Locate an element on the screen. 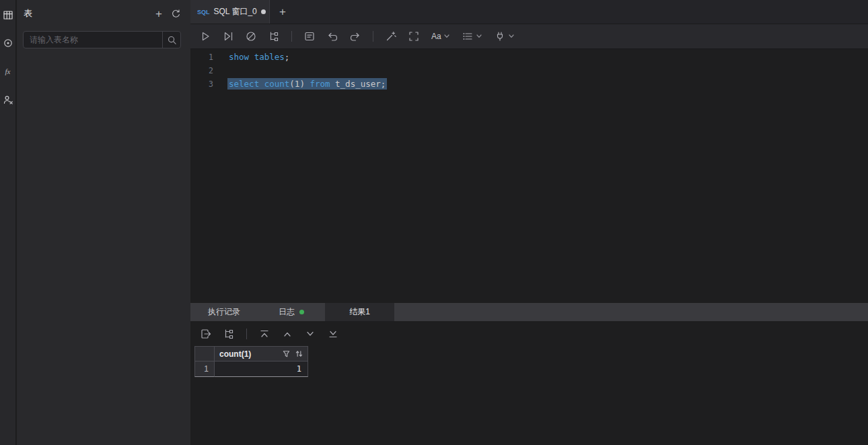 Image resolution: width=868 pixels, height=445 pixels. line-number: 3 is located at coordinates (206, 84).